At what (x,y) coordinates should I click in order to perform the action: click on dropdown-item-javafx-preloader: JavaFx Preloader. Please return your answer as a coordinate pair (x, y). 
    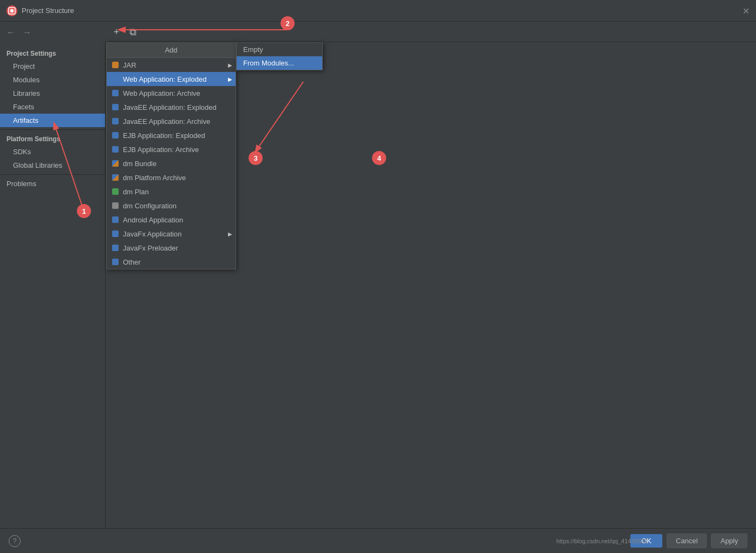
    Looking at the image, I should click on (171, 248).